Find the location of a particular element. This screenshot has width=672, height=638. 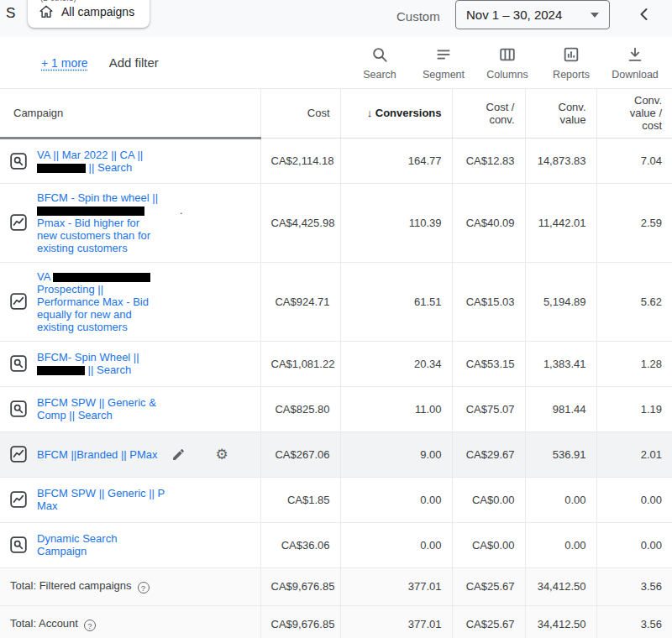

metric-cell: 9.00 is located at coordinates (396, 454).